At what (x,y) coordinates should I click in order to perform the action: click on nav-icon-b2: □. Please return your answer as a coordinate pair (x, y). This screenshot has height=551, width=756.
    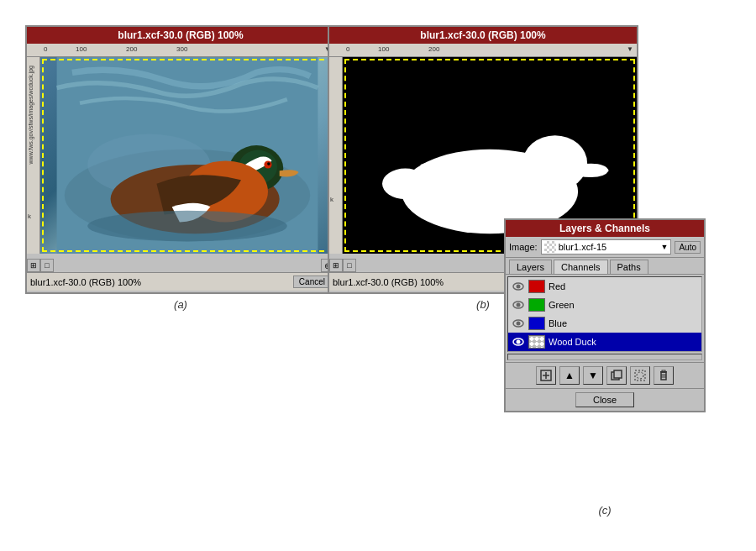
    Looking at the image, I should click on (349, 265).